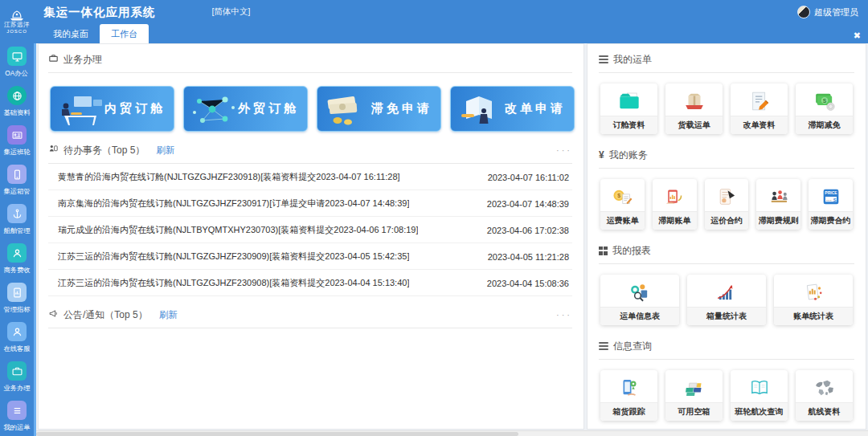 This screenshot has height=436, width=868. I want to click on tile-freight-bill: $ 运费账单, so click(622, 204).